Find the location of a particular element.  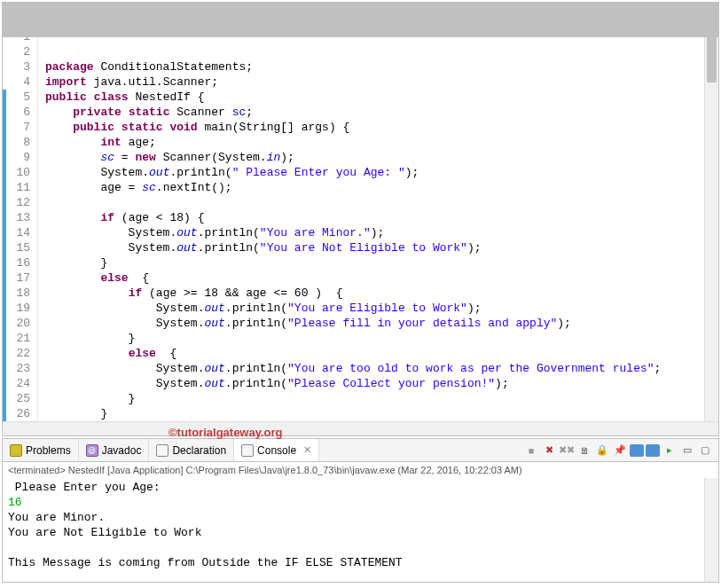

scroll-lock-icon: 🔒 is located at coordinates (602, 451).